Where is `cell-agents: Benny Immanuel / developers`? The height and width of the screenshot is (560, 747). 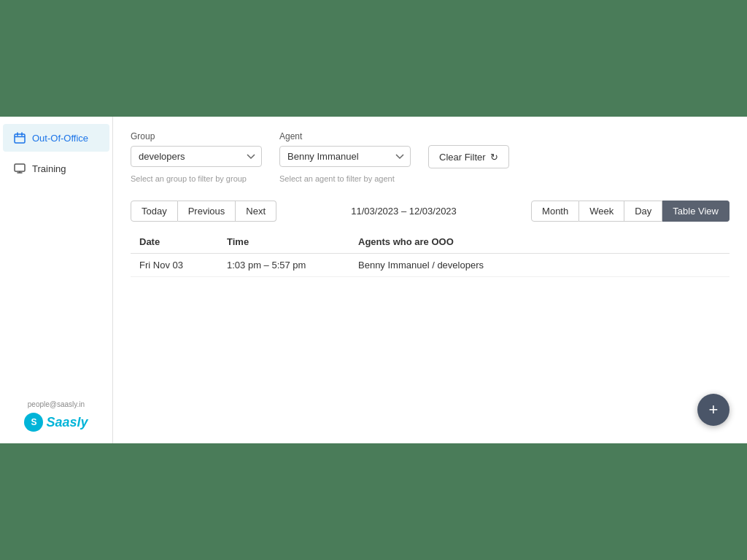 cell-agents: Benny Immanuel / developers is located at coordinates (540, 265).